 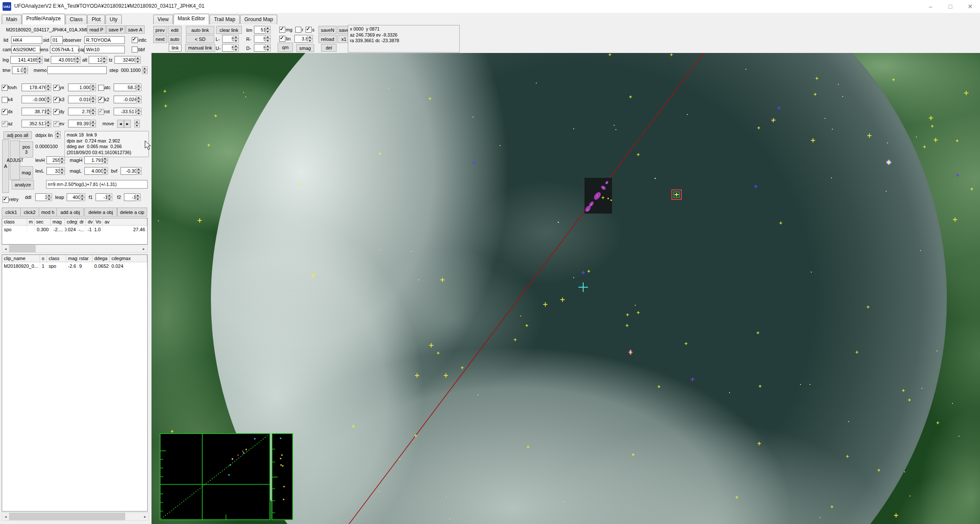 I want to click on retry-checkbox, so click(x=6, y=200).